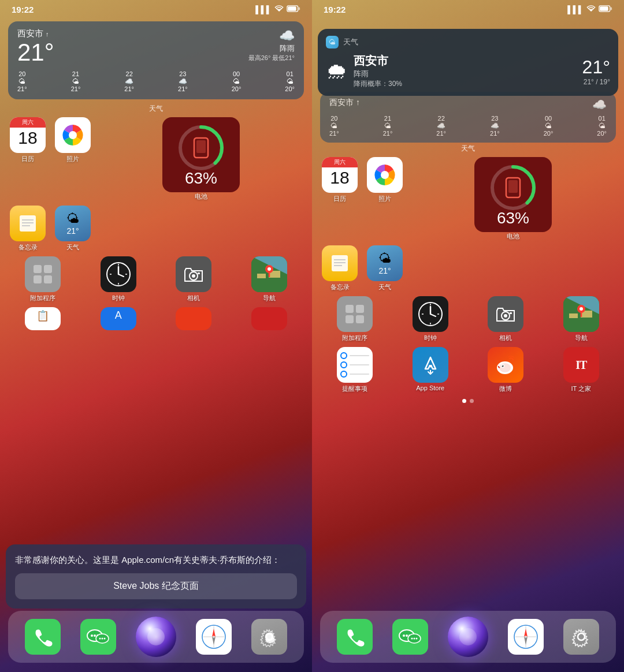 The width and height of the screenshot is (624, 672). What do you see at coordinates (430, 338) in the screenshot?
I see `clock-label-right: 时钟` at bounding box center [430, 338].